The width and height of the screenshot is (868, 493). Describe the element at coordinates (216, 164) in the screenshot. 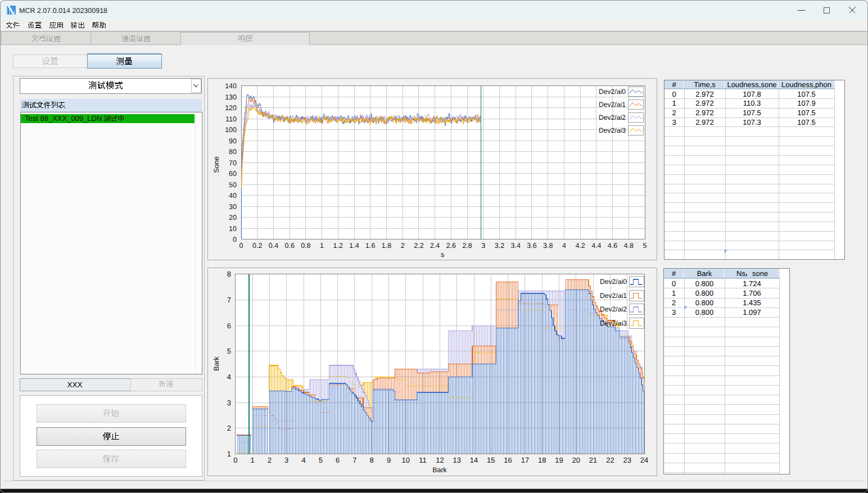

I see `svg-text: Sone` at that location.